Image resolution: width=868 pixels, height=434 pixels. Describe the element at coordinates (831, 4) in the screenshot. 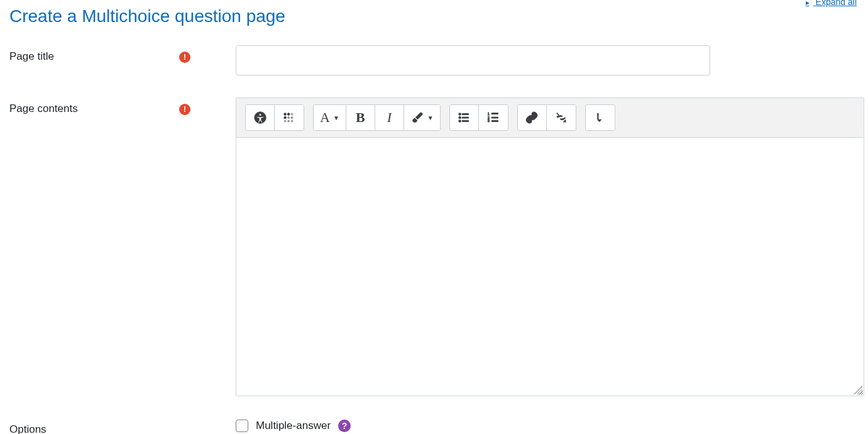

I see `expand-all-link: ▸ Expand all` at that location.